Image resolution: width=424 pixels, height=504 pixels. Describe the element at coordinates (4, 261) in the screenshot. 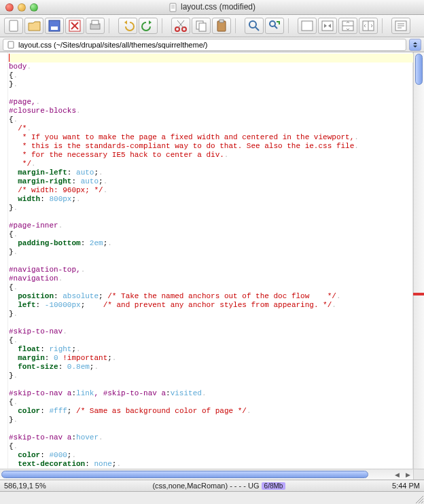

I see `gutter` at that location.